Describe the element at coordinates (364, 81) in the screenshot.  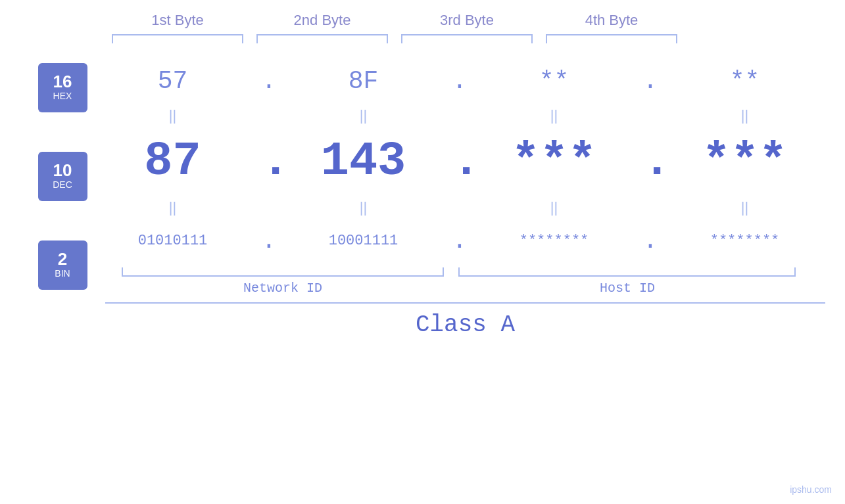
I see `hex-byte2: 8F` at that location.